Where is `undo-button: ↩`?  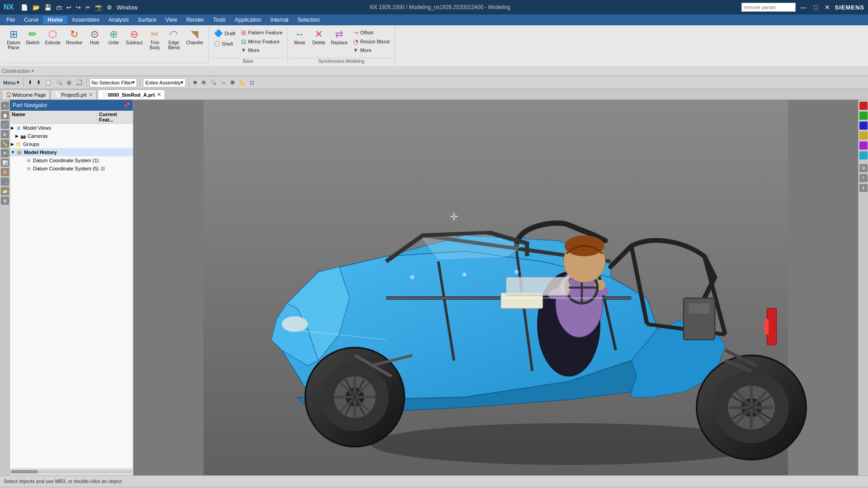
undo-button: ↩ is located at coordinates (69, 7).